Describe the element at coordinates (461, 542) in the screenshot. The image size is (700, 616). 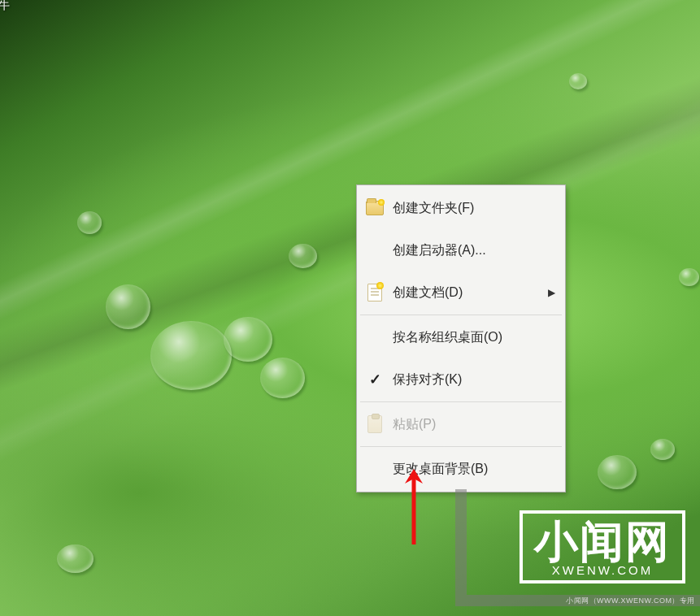
I see `watermark-side-strip` at that location.